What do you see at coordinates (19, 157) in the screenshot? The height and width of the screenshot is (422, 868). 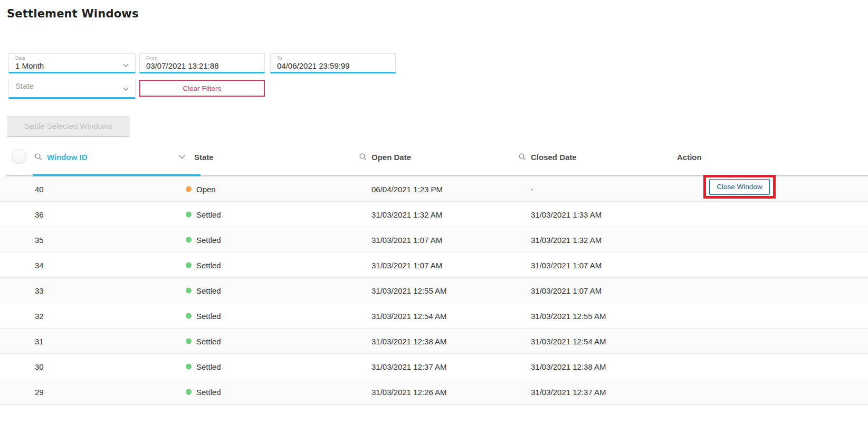 I see `select-all-checkbox` at bounding box center [19, 157].